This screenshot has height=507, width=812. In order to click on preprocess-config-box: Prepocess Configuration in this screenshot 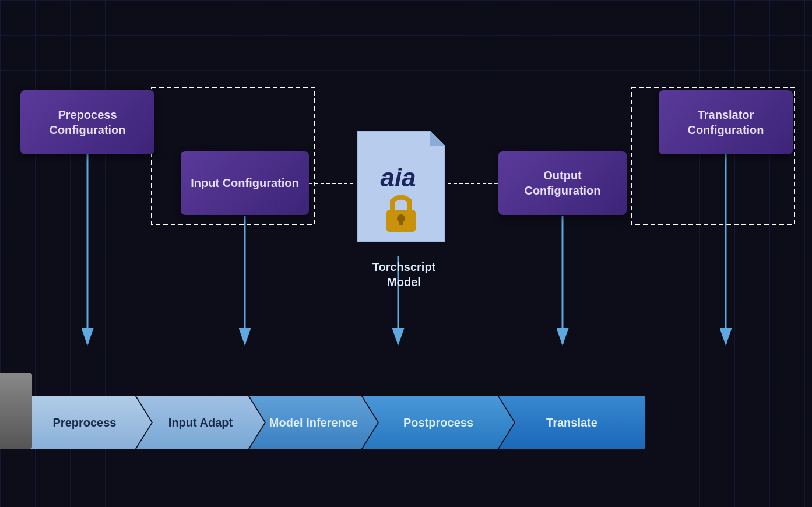, I will do `click(87, 122)`.